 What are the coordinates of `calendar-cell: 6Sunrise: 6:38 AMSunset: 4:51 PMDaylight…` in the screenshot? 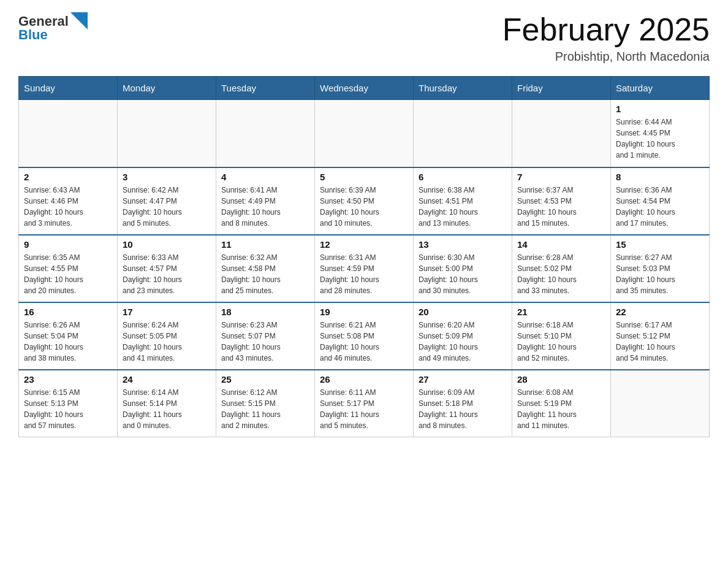 It's located at (463, 201).